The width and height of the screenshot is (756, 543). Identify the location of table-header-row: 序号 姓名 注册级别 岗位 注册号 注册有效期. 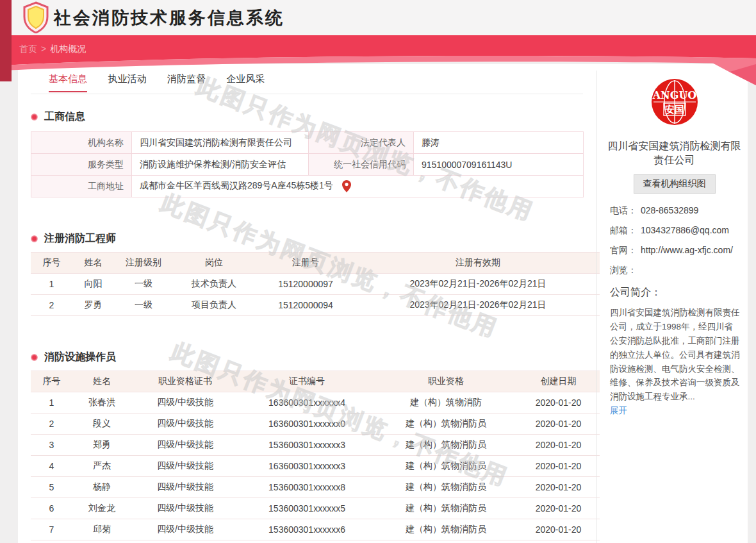
(315, 263).